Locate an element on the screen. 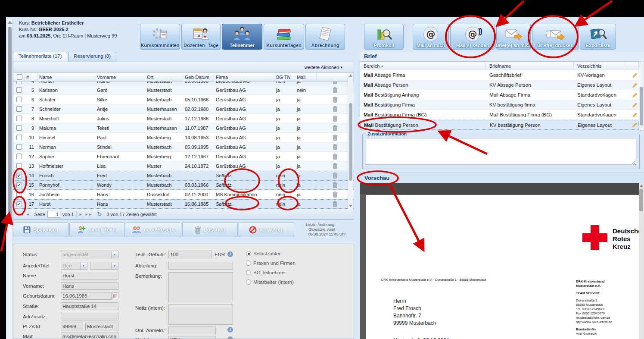 The width and height of the screenshot is (644, 339). col-vorname: Vorname is located at coordinates (120, 77).